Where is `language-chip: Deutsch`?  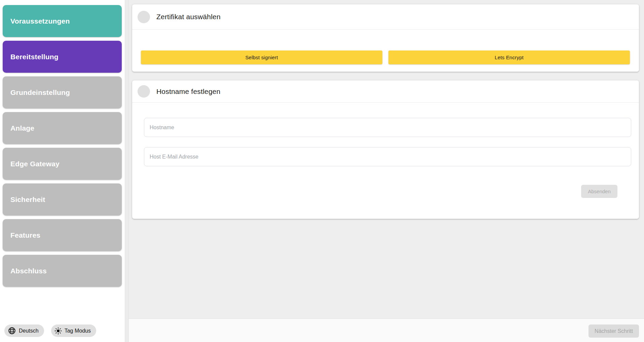
language-chip: Deutsch is located at coordinates (24, 331).